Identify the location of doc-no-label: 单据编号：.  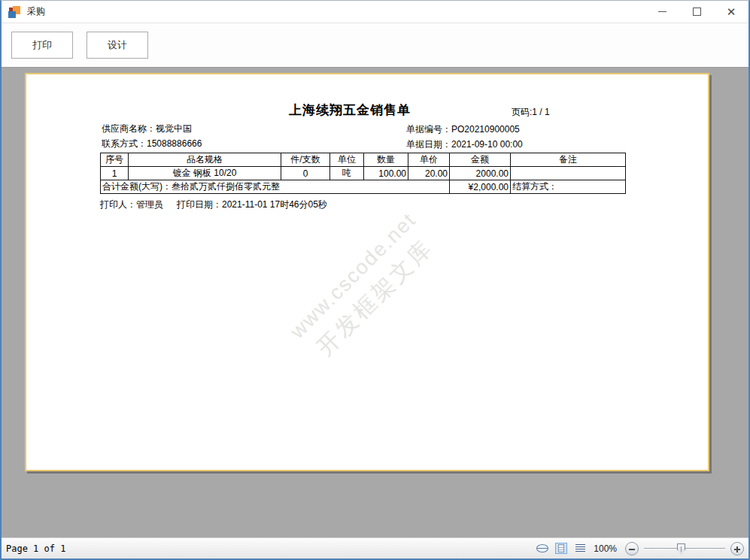
(429, 129).